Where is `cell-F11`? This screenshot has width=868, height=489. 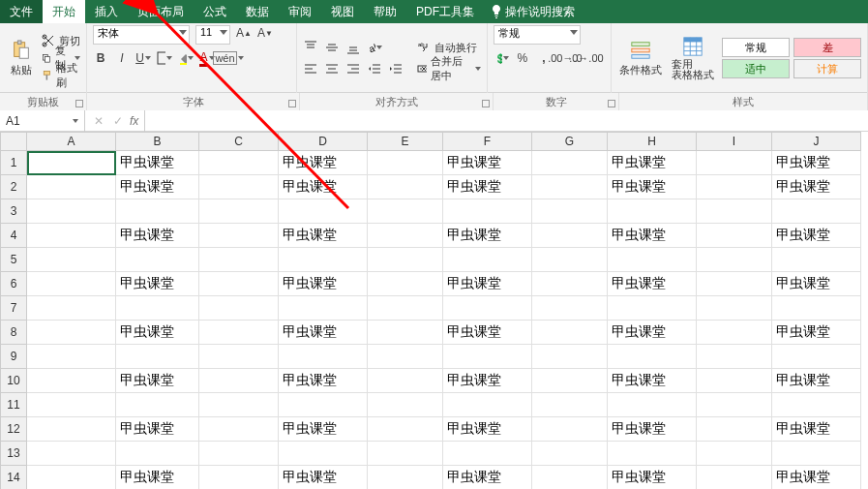 cell-F11 is located at coordinates (488, 405).